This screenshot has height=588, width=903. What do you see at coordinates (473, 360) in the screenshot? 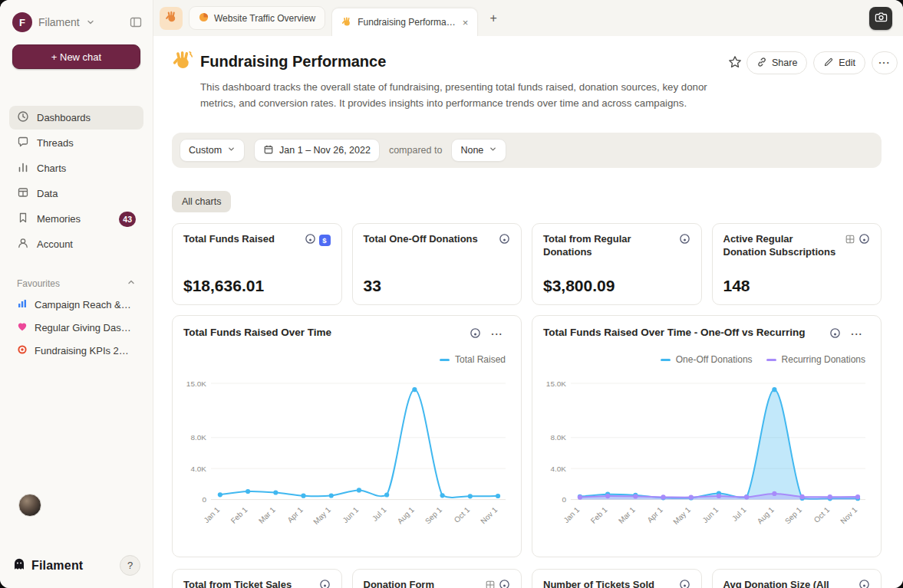
I see `legend-item: Total Raised` at bounding box center [473, 360].